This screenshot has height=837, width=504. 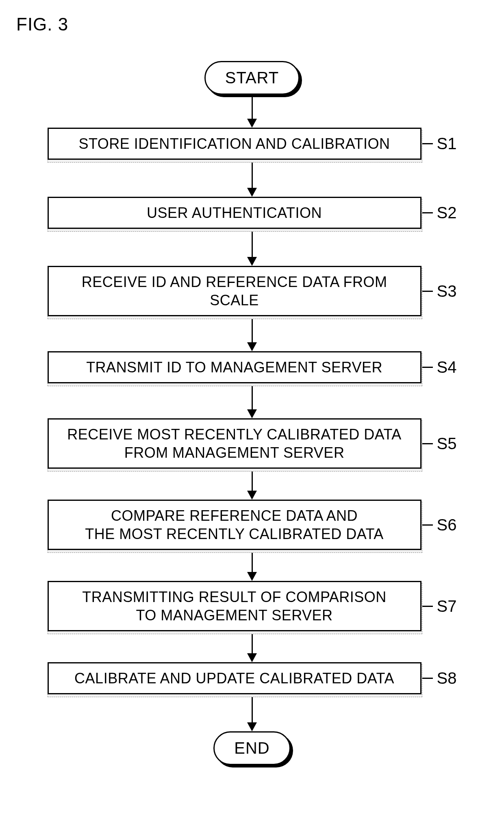 I want to click on step-box: COMPARE REFERENCE DATA ANDTHE MOST RECEN…, so click(x=235, y=525).